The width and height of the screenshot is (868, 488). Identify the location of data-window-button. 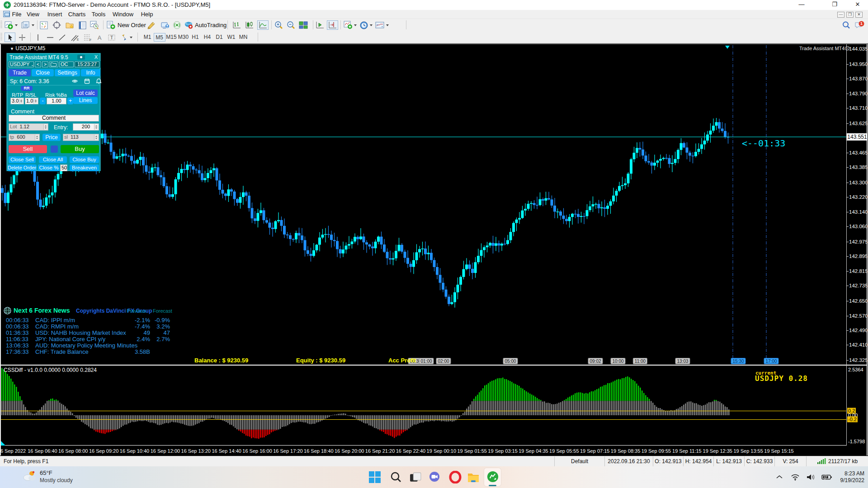
(70, 25).